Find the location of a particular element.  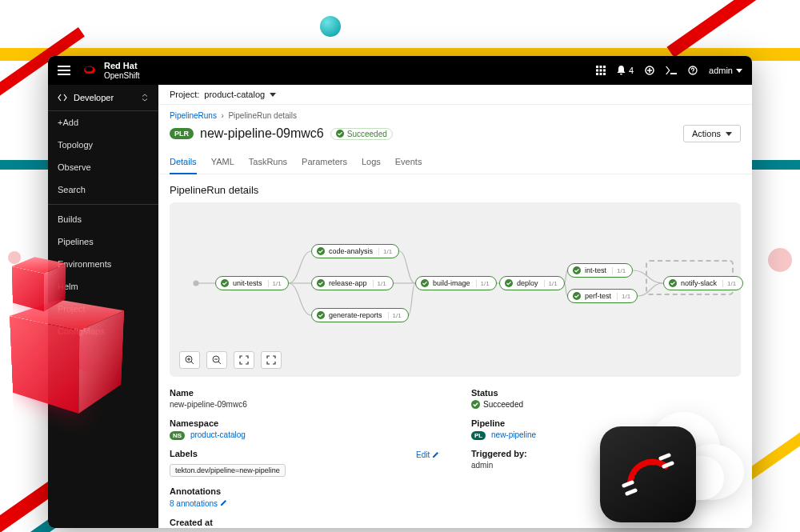

user-label: admin is located at coordinates (721, 70).